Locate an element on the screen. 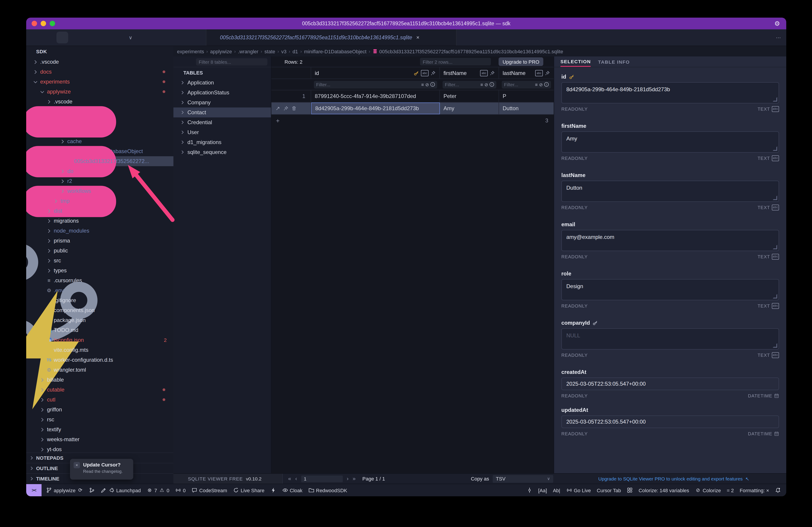 Image resolution: width=812 pixels, height=527 pixels. field-value-email: amy@example.com is located at coordinates (670, 240).